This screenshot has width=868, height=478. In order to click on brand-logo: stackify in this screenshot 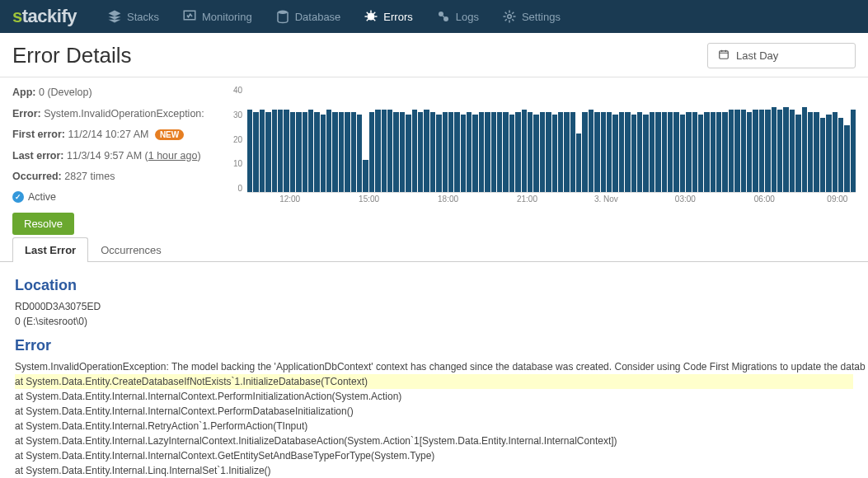, I will do `click(45, 16)`.